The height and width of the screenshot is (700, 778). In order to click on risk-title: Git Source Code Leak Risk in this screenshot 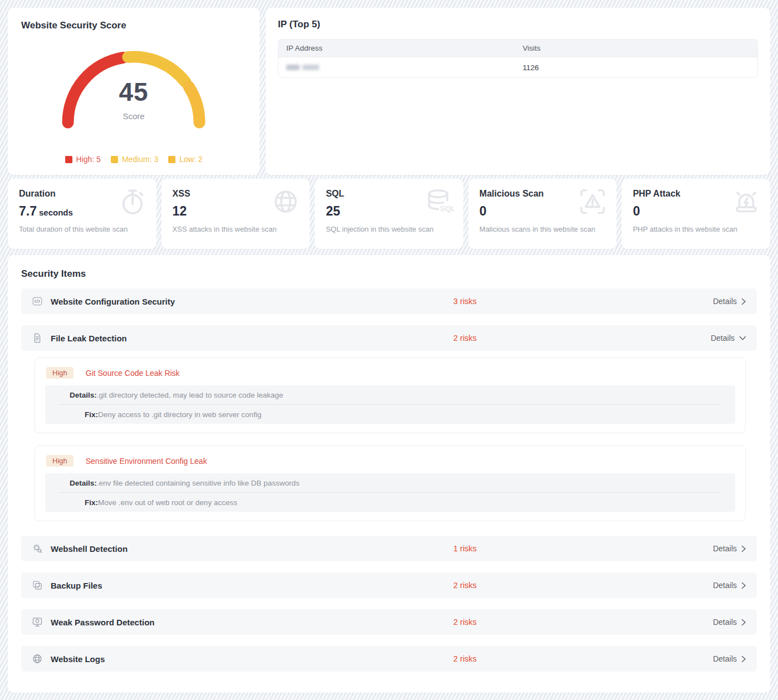, I will do `click(133, 373)`.